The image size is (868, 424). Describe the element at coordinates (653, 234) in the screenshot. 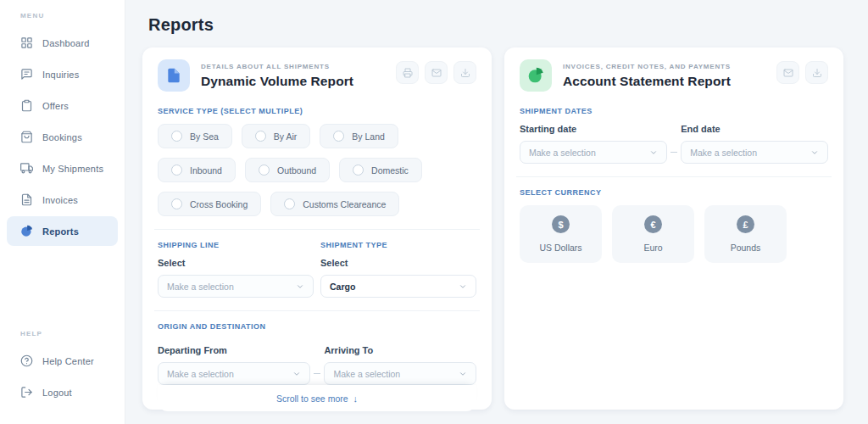

I see `currency-option-euro: € Euro` at that location.